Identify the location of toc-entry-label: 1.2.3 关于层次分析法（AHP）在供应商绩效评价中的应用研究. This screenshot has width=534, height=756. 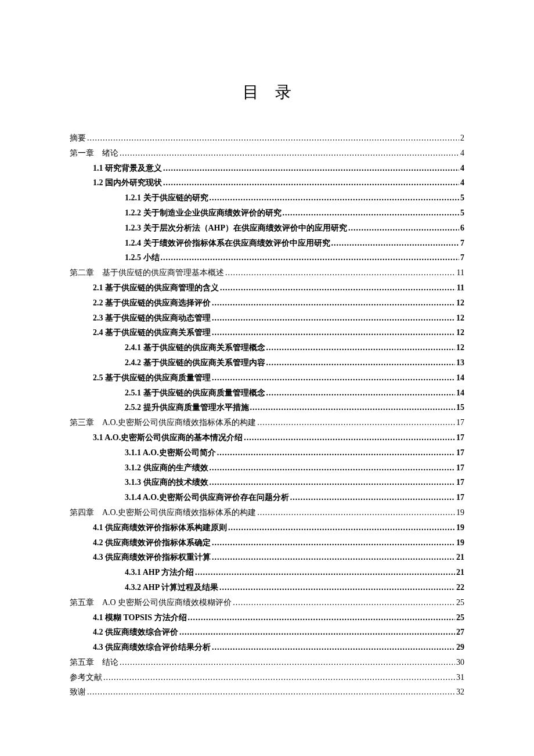
(236, 228).